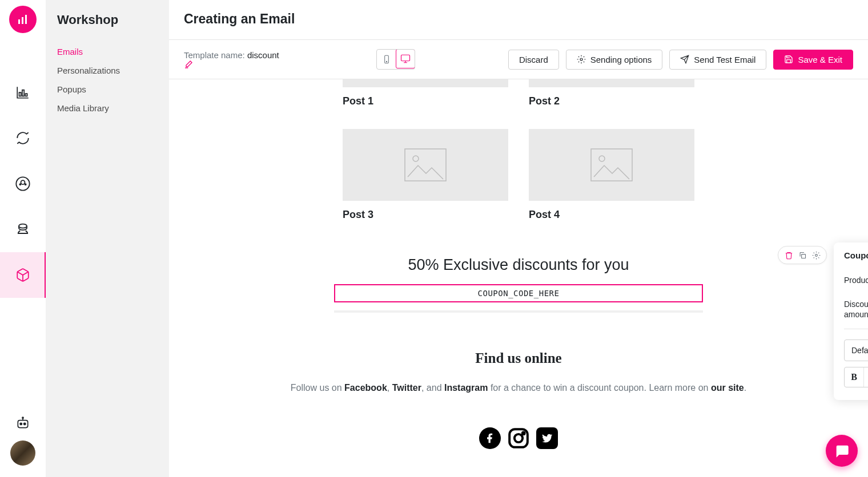 The image size is (868, 477). What do you see at coordinates (23, 19) in the screenshot?
I see `app-logo` at bounding box center [23, 19].